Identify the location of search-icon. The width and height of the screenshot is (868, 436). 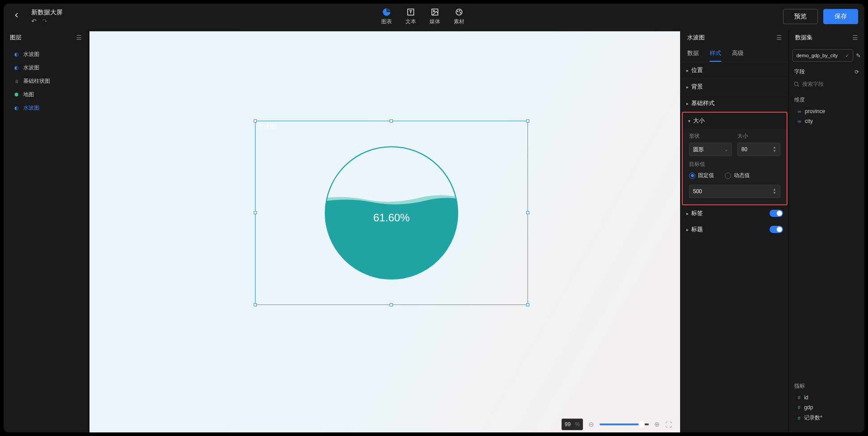
(796, 84).